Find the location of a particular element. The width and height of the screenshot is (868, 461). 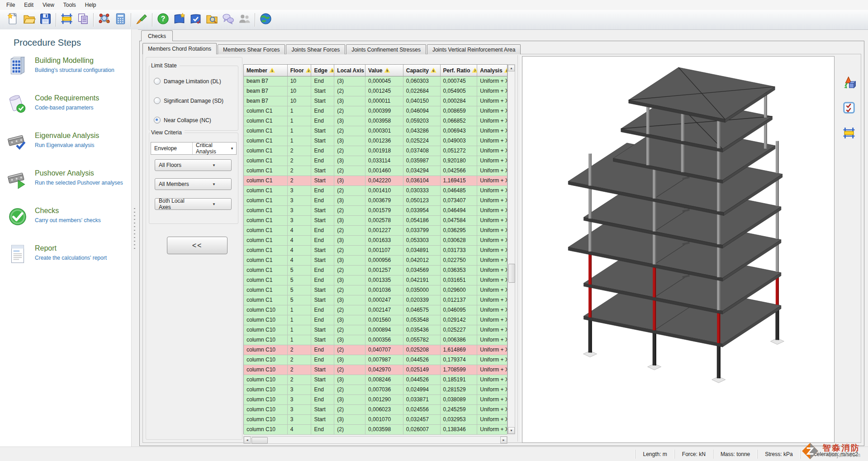

sidebar-item-pushover-analysis: Pushover AnalysisRun the selected Pushov… is located at coordinates (69, 179).